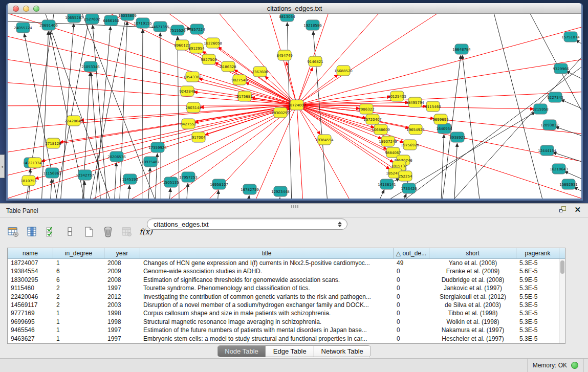  What do you see at coordinates (458, 137) in the screenshot?
I see `graph-node: 8938921` at bounding box center [458, 137].